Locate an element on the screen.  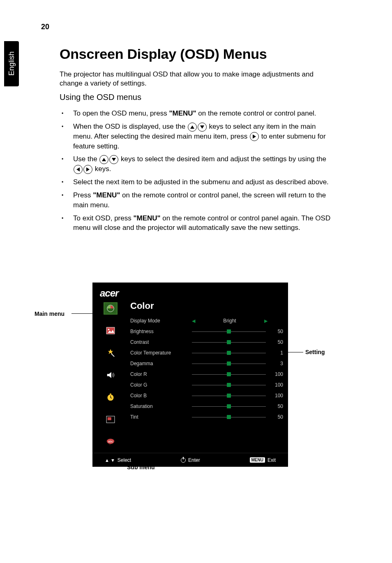
sidebar-management-icon is located at coordinates (111, 353).